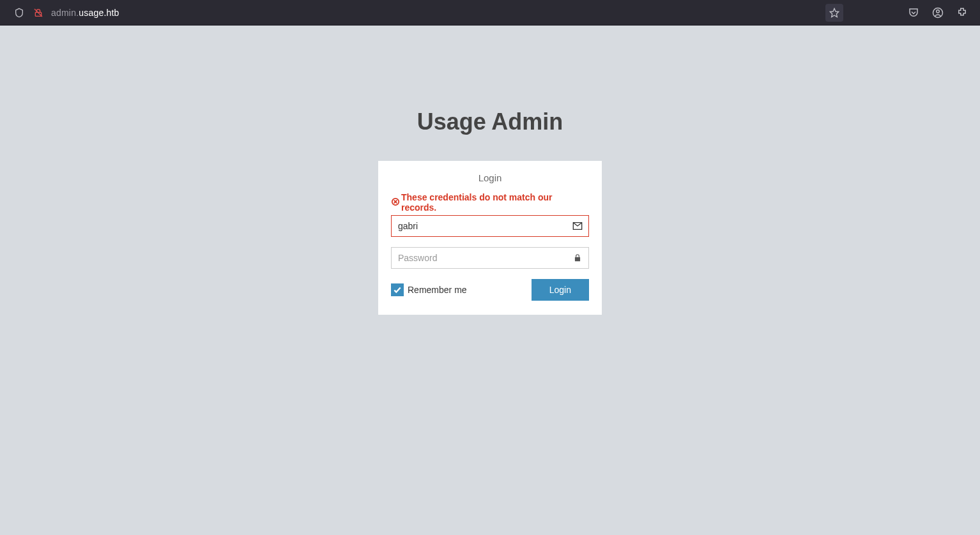 The image size is (980, 535). I want to click on pocket-icon, so click(914, 13).